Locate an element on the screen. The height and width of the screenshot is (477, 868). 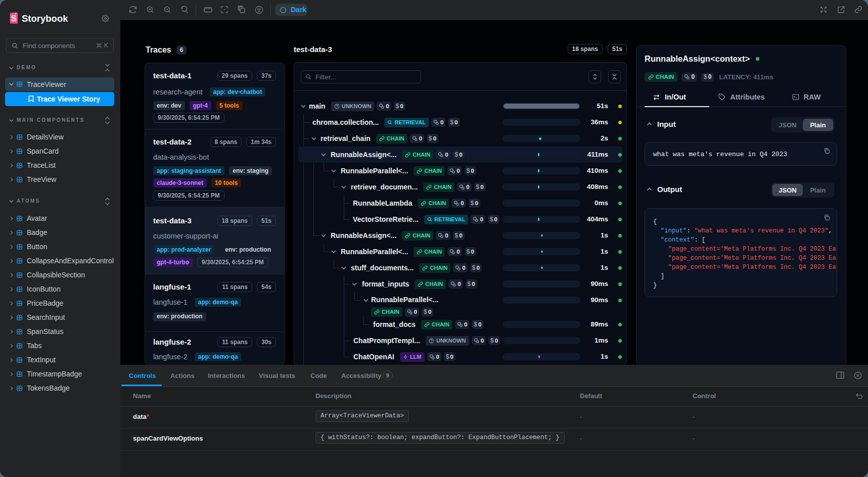
svg-text: S is located at coordinates (14, 18).